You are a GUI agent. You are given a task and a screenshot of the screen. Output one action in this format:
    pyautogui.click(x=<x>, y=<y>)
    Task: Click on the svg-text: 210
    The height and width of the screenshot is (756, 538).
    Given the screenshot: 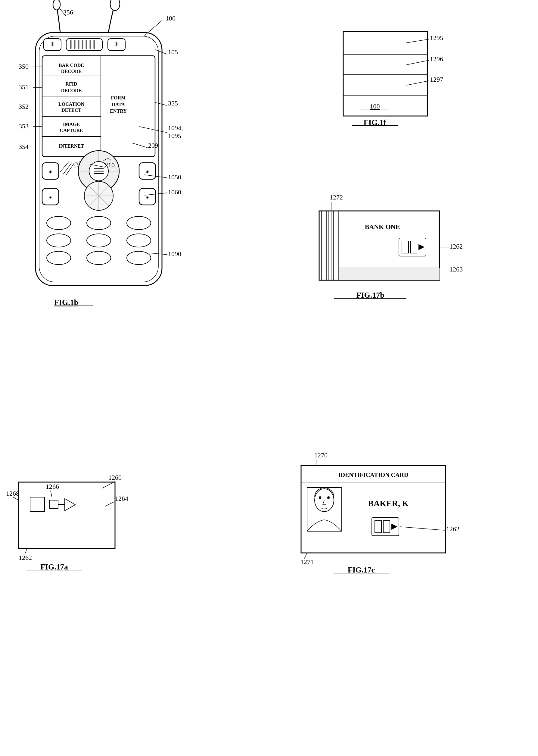 What is the action you would take?
    pyautogui.click(x=110, y=165)
    